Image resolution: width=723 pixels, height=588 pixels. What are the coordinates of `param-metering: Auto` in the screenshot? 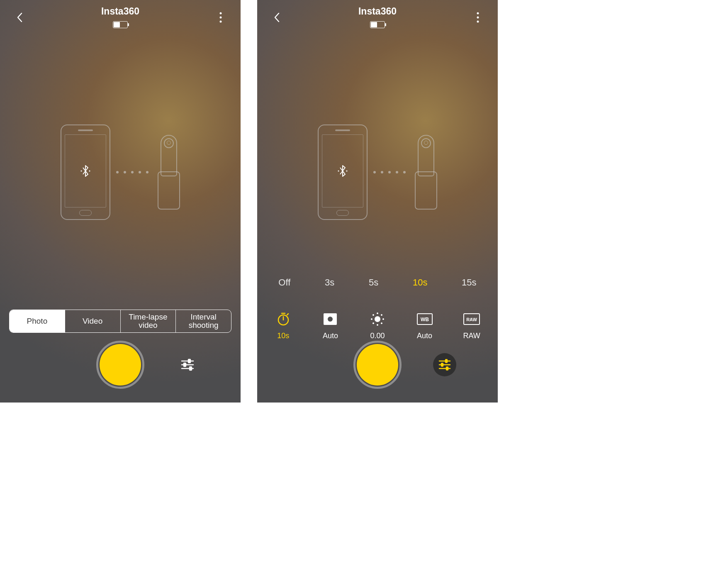 It's located at (330, 325).